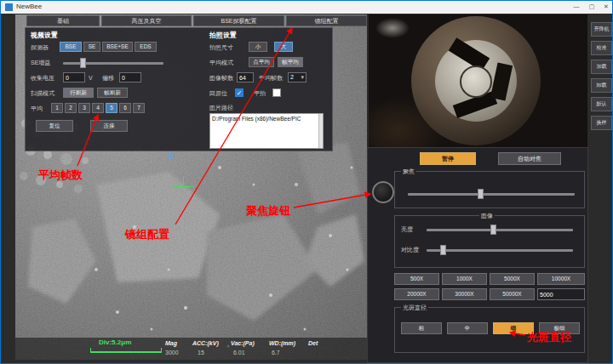 The height and width of the screenshot is (364, 613). Describe the element at coordinates (84, 108) in the screenshot. I see `average-3-button: 3` at that location.